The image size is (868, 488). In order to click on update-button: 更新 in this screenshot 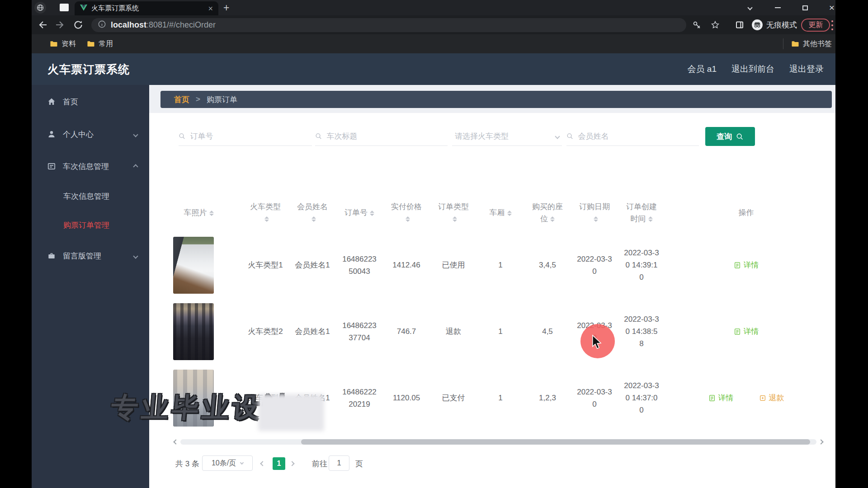, I will do `click(816, 25)`.